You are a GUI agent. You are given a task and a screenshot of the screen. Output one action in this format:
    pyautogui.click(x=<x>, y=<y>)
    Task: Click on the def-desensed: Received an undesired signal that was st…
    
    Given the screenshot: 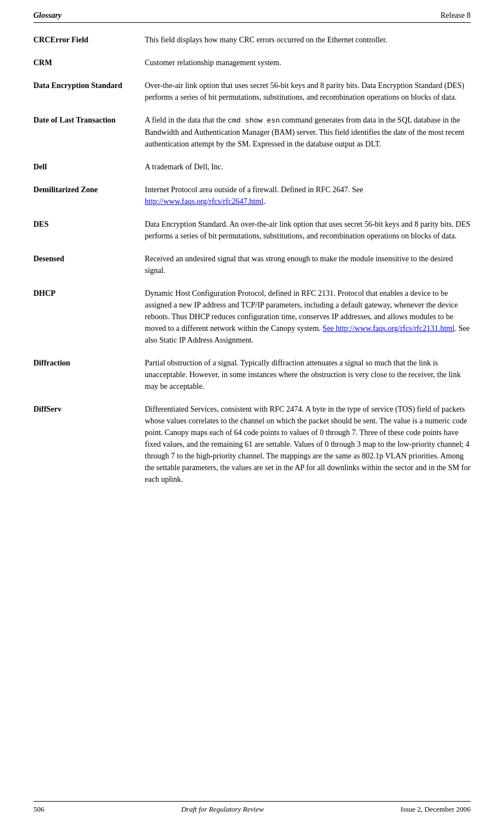 What is the action you would take?
    pyautogui.click(x=307, y=265)
    